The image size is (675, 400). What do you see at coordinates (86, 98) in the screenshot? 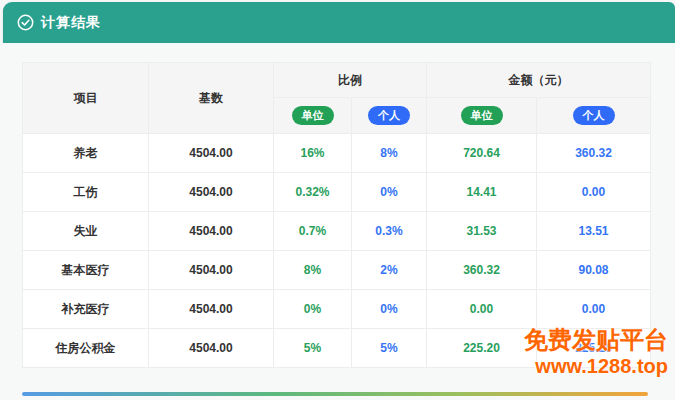
I see `col-header-item: 项目` at bounding box center [86, 98].